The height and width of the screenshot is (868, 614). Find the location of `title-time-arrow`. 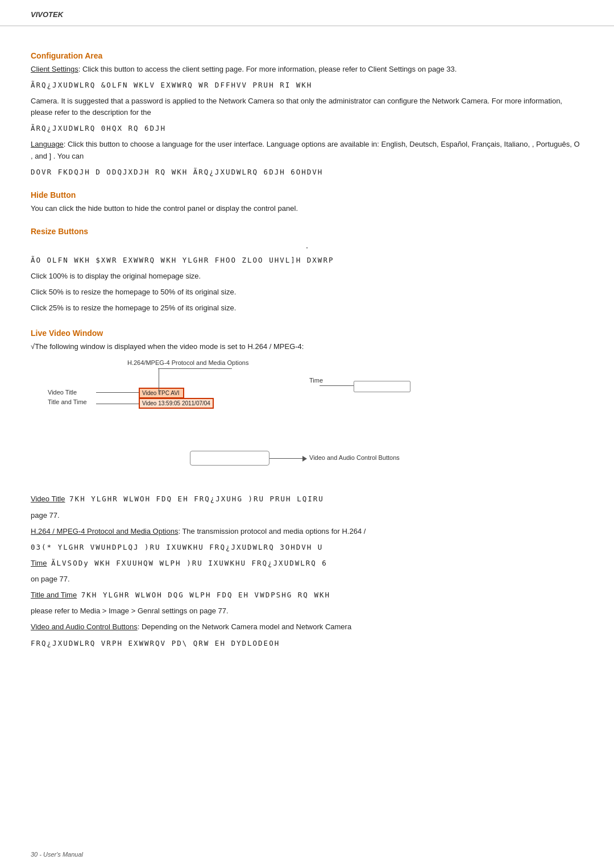

title-time-arrow is located at coordinates (117, 404).